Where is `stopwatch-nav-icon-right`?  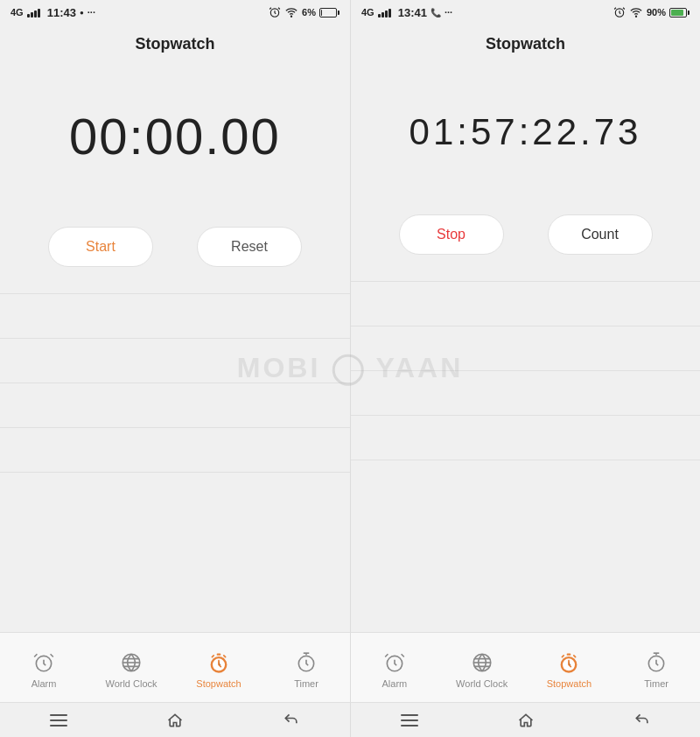
stopwatch-nav-icon-right is located at coordinates (569, 663).